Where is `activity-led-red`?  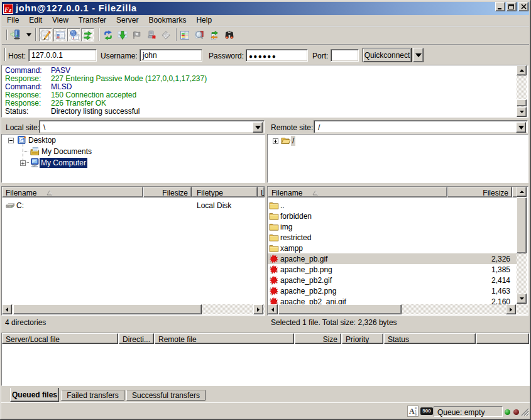 activity-led-red is located at coordinates (517, 412).